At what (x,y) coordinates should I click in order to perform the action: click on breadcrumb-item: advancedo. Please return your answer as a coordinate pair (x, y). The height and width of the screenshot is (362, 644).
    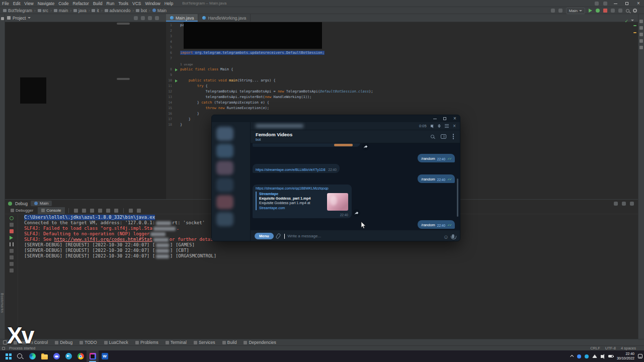
    Looking at the image, I should click on (120, 11).